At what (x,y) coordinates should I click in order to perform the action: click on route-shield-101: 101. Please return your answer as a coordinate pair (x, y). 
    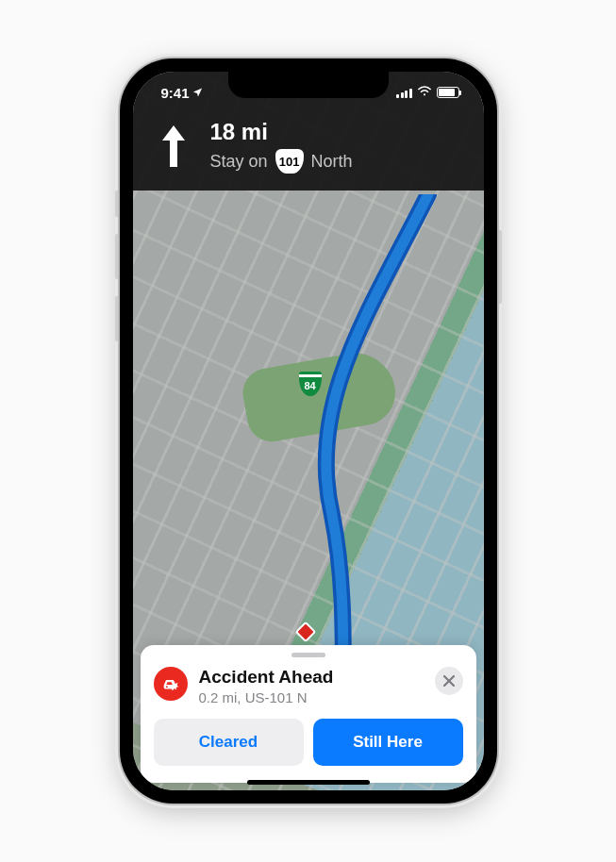
    Looking at the image, I should click on (290, 161).